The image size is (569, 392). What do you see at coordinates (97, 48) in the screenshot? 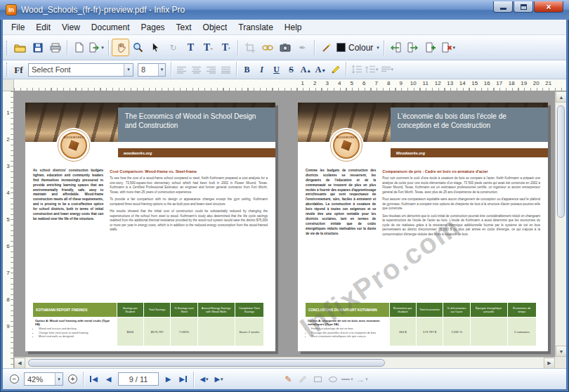
I see `page-layout-dropdown: ▾` at bounding box center [97, 48].